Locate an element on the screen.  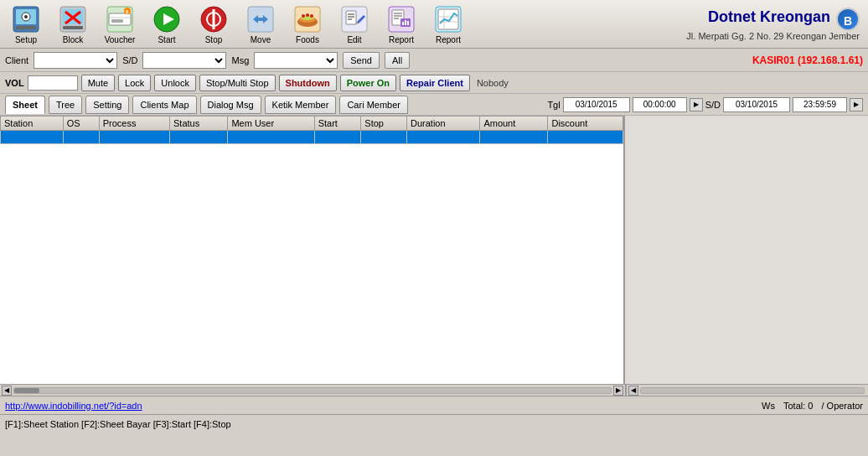
company-address: Jl. Merpati Gg. 2 No. 29 Kreongan Jember is located at coordinates (736, 36).